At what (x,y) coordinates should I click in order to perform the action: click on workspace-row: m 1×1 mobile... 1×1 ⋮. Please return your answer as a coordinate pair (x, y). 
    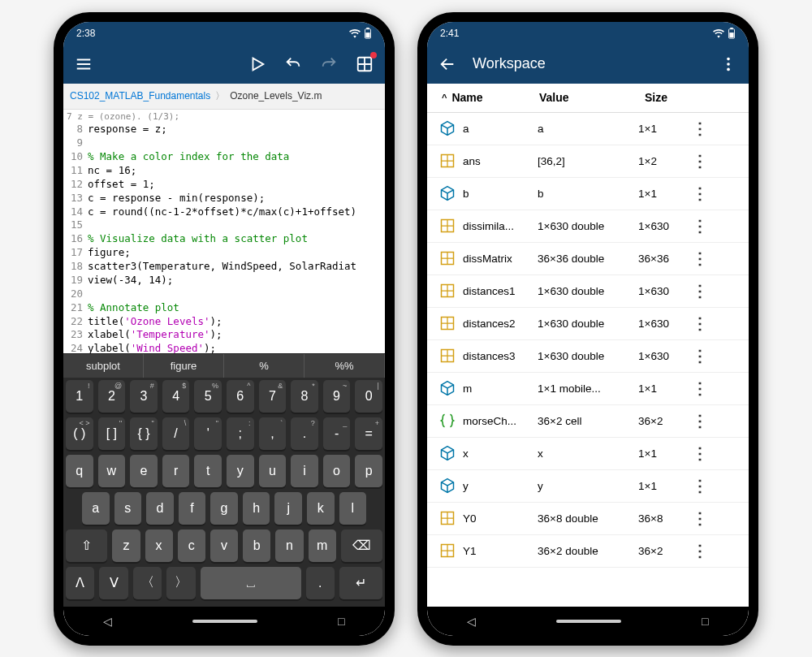
    Looking at the image, I should click on (588, 389).